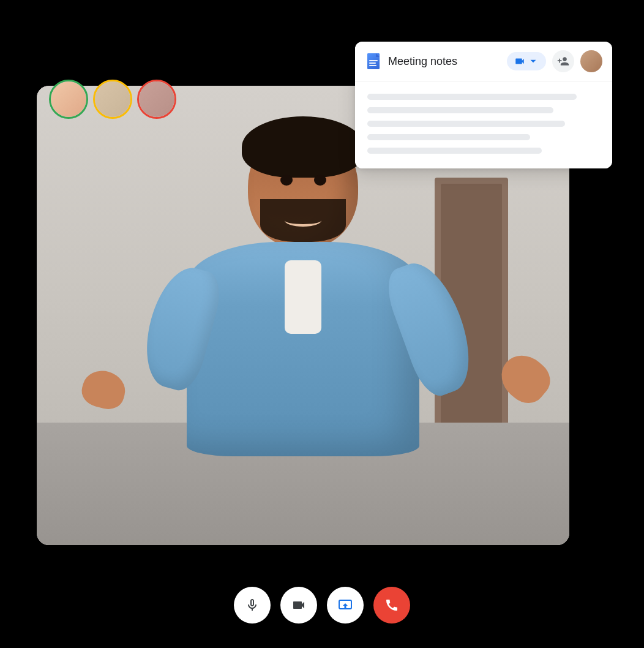  I want to click on docs-icon, so click(373, 61).